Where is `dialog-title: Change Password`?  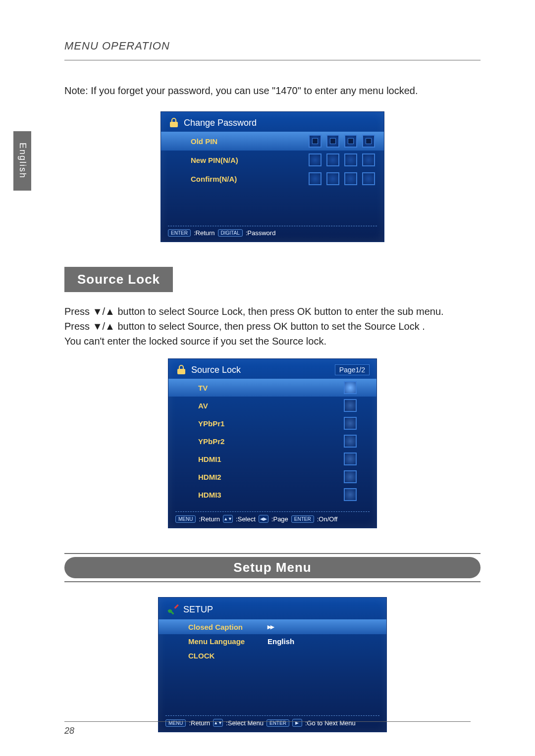
dialog-title: Change Password is located at coordinates (220, 123).